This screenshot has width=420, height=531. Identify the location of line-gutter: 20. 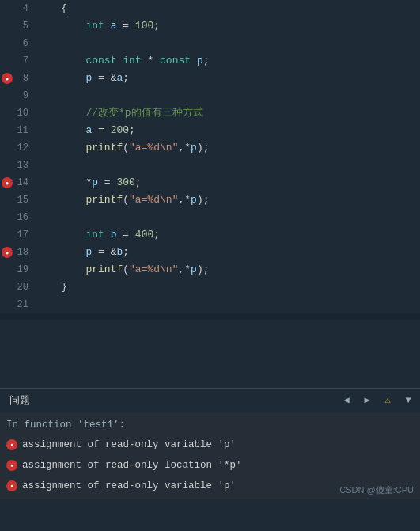
(15, 287).